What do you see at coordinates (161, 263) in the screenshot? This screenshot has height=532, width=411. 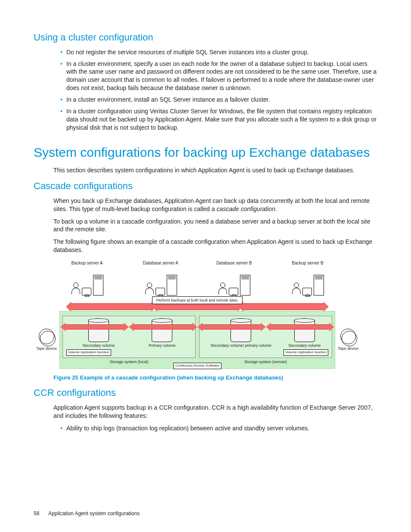 I see `diagram-label: Database server A` at bounding box center [161, 263].